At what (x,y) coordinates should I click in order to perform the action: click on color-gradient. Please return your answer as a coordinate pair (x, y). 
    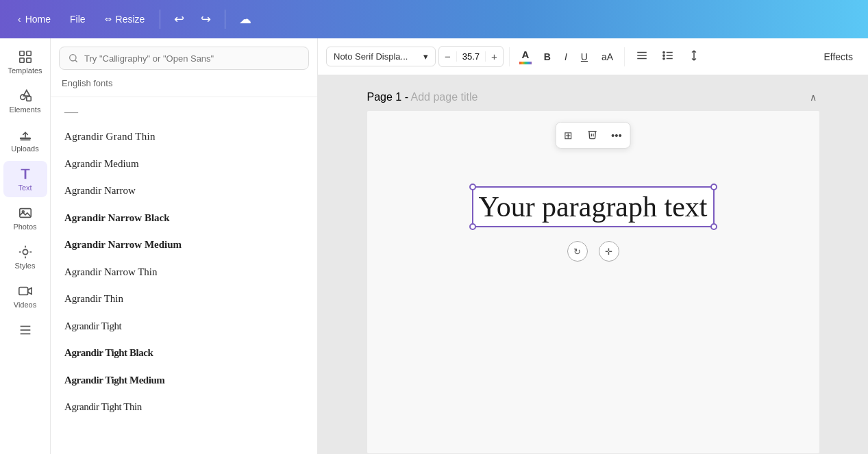
    Looking at the image, I should click on (525, 63).